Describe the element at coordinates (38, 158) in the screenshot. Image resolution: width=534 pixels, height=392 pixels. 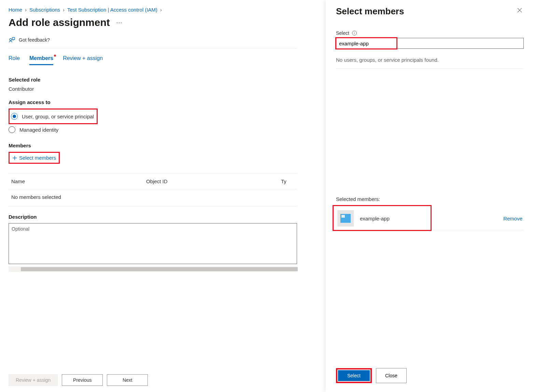
I see `select-members-label: Select members` at that location.